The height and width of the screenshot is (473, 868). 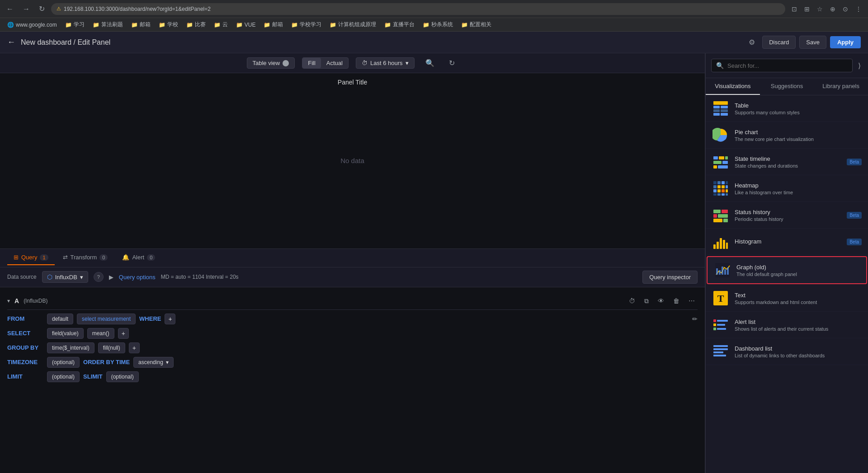 I want to click on bookmark-btn: ☆, so click(x=820, y=9).